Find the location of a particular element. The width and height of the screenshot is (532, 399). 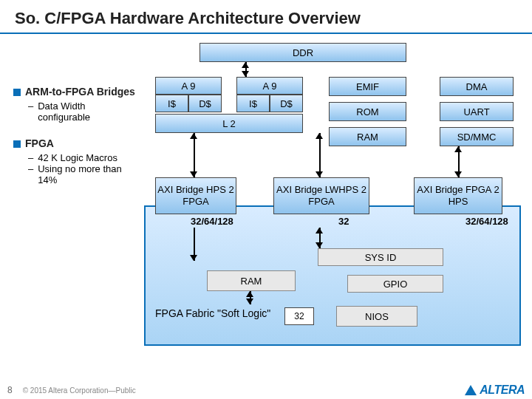

block-emif: EMIF is located at coordinates (368, 86).